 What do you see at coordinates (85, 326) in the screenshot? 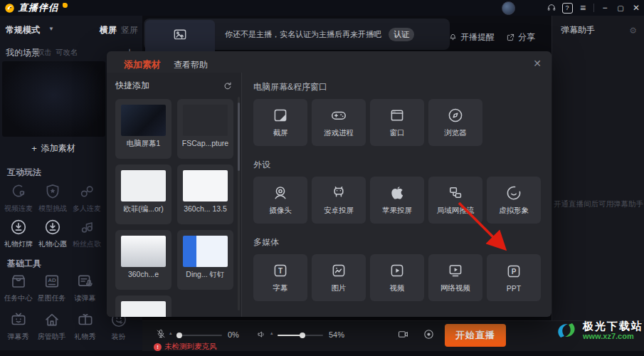
I see `tool-gift-show: 礼物秀` at bounding box center [85, 326].